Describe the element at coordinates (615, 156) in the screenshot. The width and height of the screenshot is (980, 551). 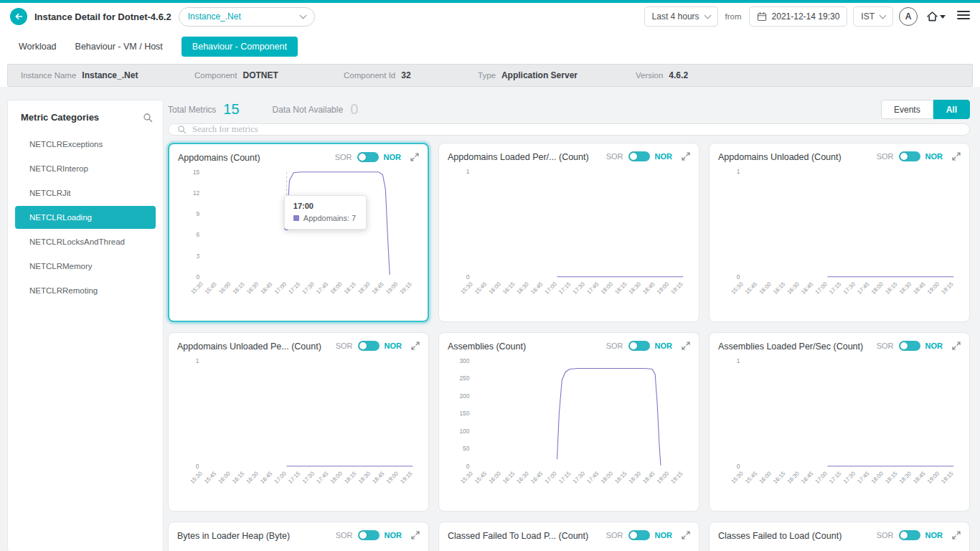
I see `sor-label: SOR` at that location.